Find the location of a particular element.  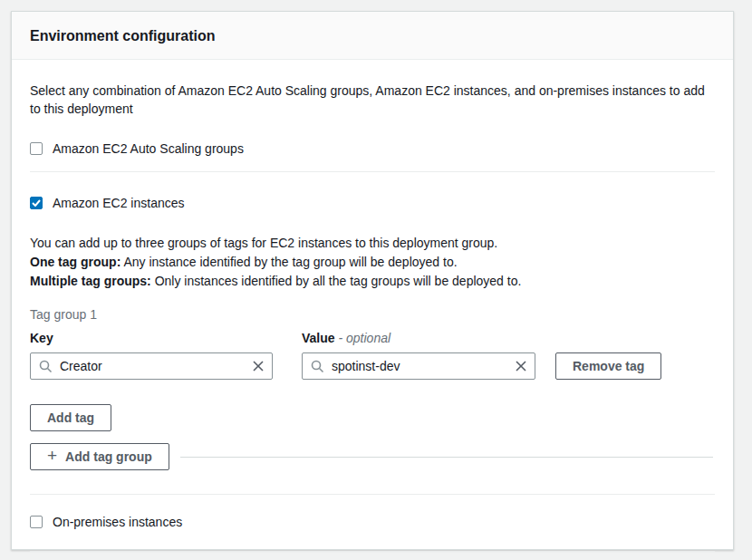

tag-group-help-text: You can add up to three groups of tags f… is located at coordinates (372, 263).